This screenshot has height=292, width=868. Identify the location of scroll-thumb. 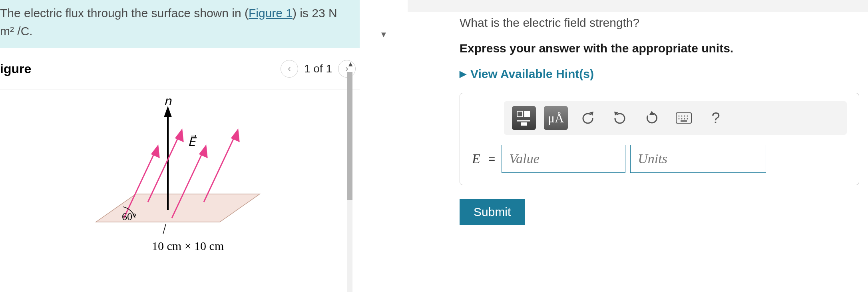
(350, 136).